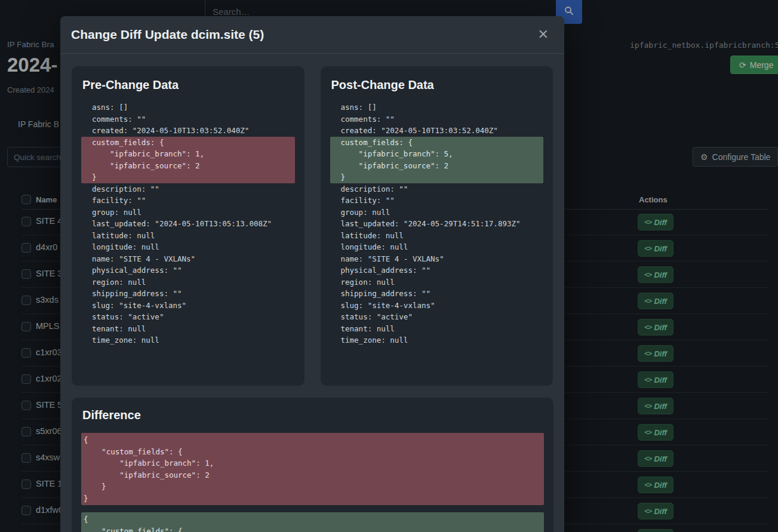 The width and height of the screenshot is (778, 532). I want to click on post-change-code-bottom: description: "" facility: "" group: null…, so click(437, 265).